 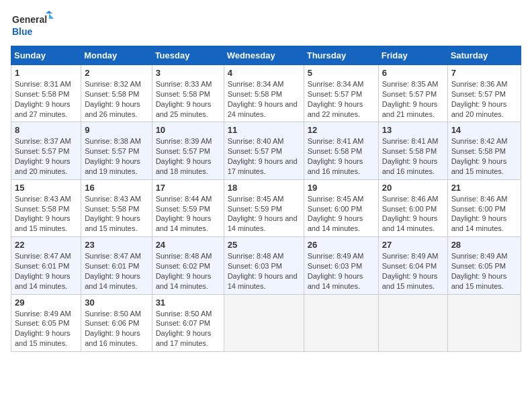 I want to click on day-cell: 14Sunrise: 8:42 AMSunset: 5:58 PMDayligh…, so click(x=484, y=150).